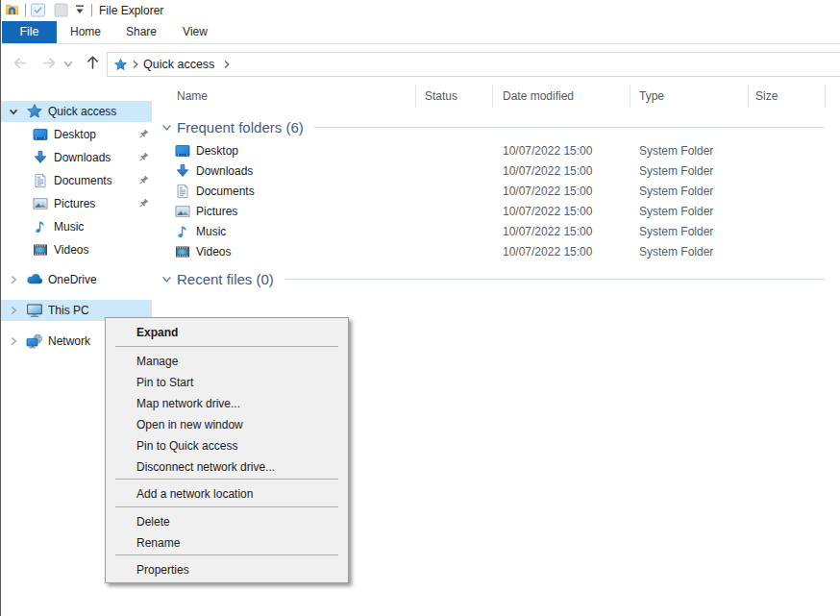  Describe the element at coordinates (767, 96) in the screenshot. I see `column-header-size: Size` at that location.